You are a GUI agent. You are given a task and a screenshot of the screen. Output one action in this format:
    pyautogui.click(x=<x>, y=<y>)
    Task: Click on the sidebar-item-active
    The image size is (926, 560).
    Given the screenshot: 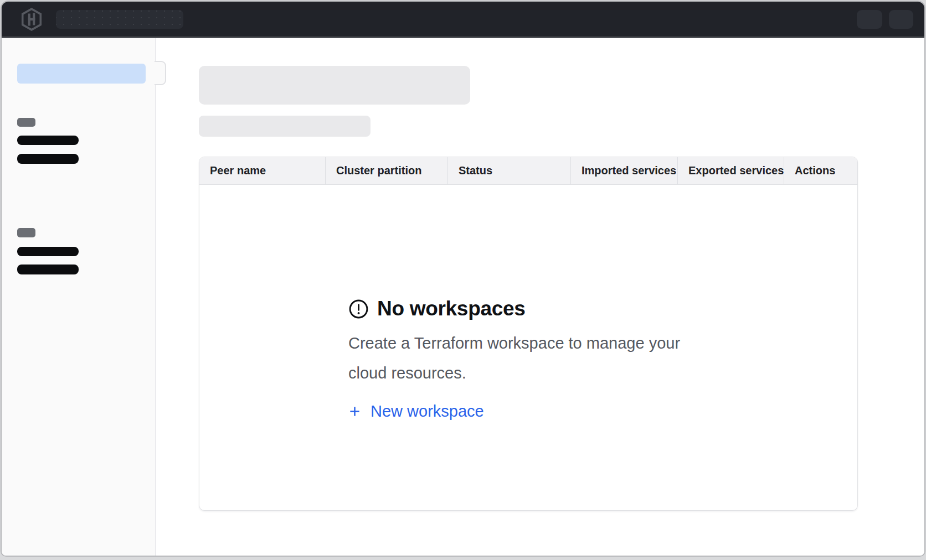 What is the action you would take?
    pyautogui.click(x=81, y=74)
    